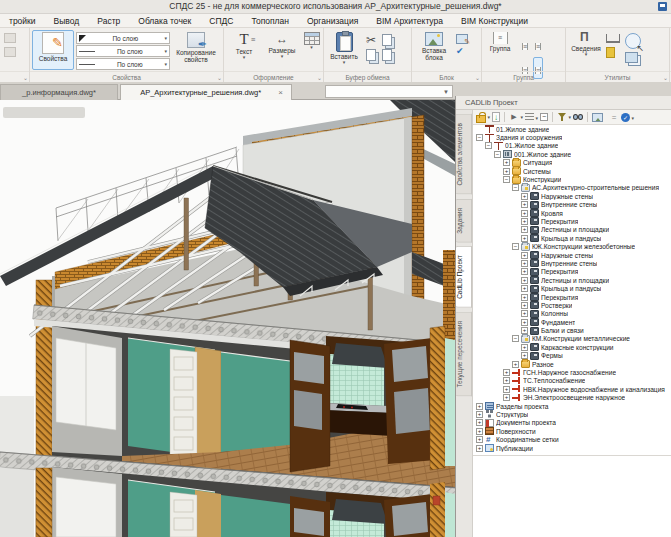 This screenshot has height=537, width=671. What do you see at coordinates (494, 21) in the screenshot?
I see `menu-item: BIM Конструкции` at bounding box center [494, 21].